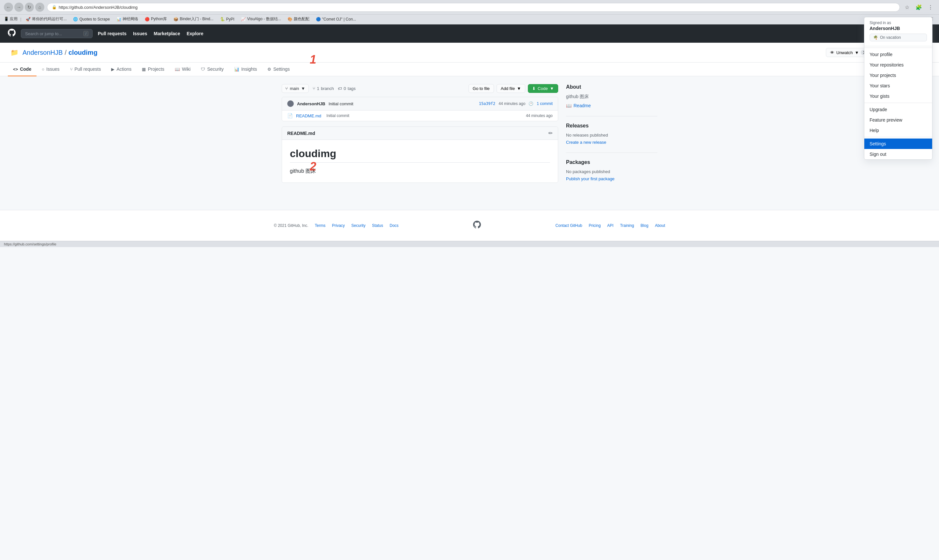  Describe the element at coordinates (898, 154) in the screenshot. I see `menu-sign-out: Sign out` at that location.